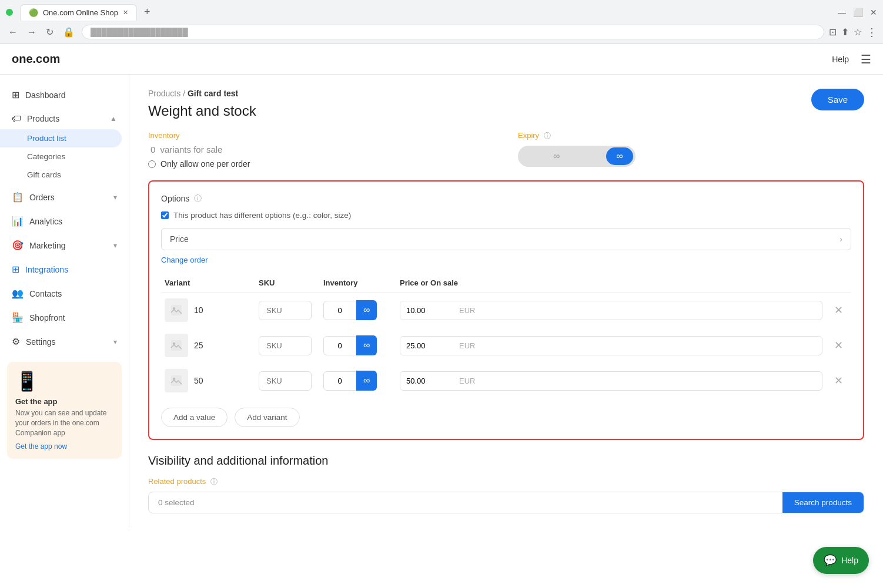 This screenshot has width=883, height=588. What do you see at coordinates (842, 12) in the screenshot?
I see `minimize-button: —` at bounding box center [842, 12].